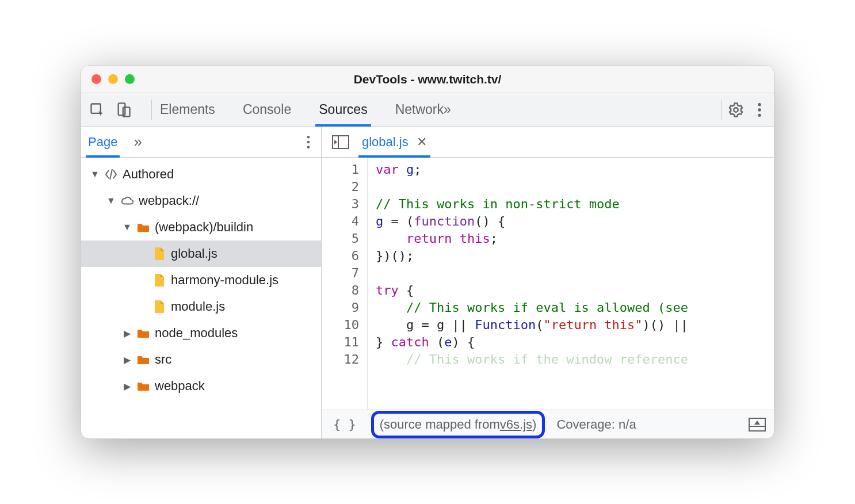 This screenshot has height=504, width=855. Describe the element at coordinates (440, 425) in the screenshot. I see `source-map-prefix: (source mapped from` at that location.